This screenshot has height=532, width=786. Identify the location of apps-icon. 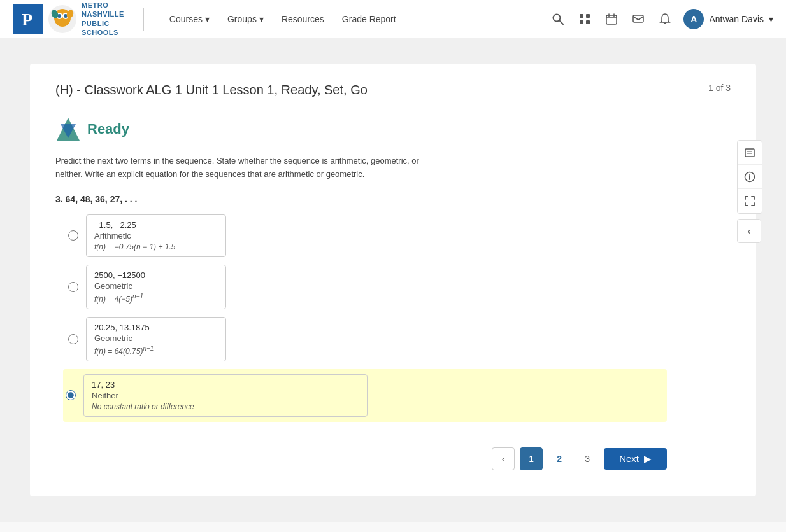
(585, 19).